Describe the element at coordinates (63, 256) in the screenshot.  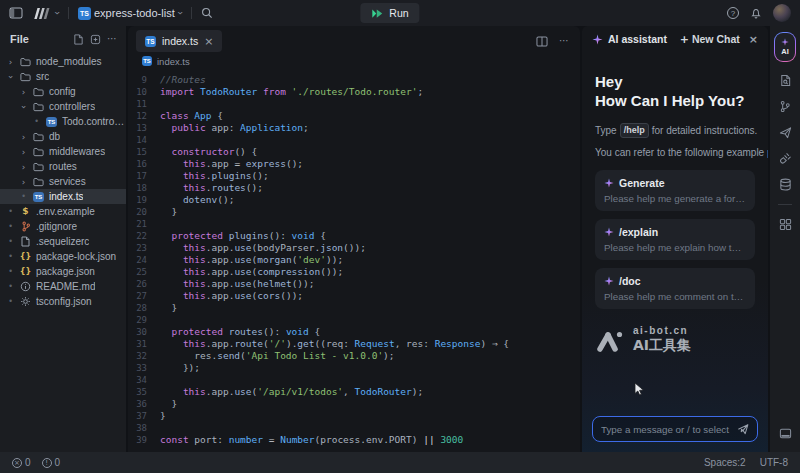
I see `tree-file-package-lock.json: •{}package-lock.json` at that location.